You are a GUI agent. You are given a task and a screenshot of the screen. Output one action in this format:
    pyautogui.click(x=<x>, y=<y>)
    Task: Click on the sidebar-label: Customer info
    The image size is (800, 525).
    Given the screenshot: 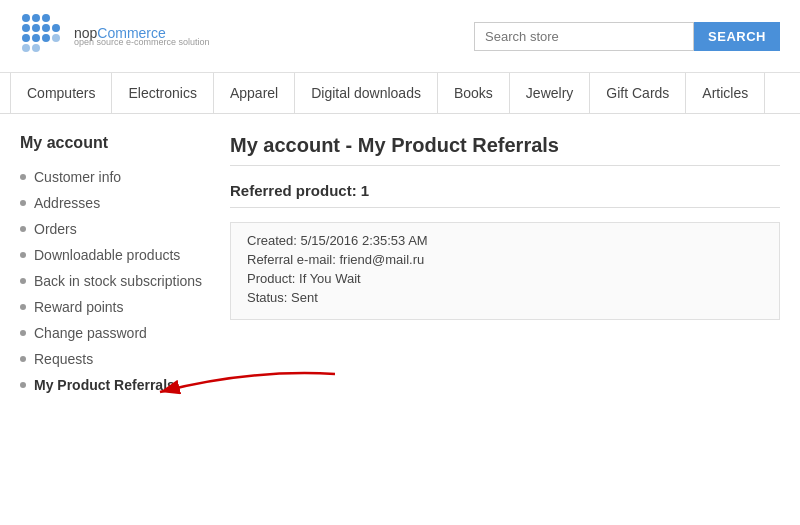 What is the action you would take?
    pyautogui.click(x=78, y=177)
    